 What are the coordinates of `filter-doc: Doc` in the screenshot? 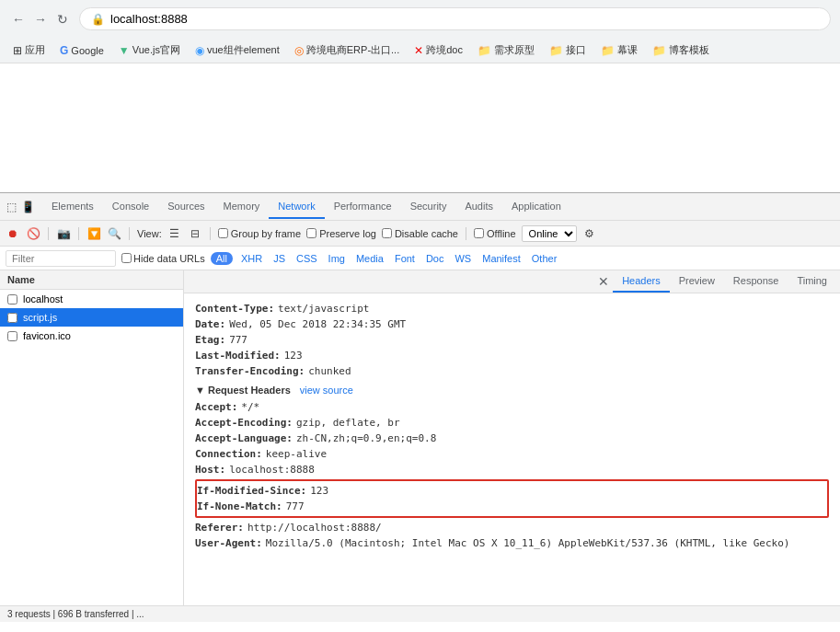 It's located at (435, 259).